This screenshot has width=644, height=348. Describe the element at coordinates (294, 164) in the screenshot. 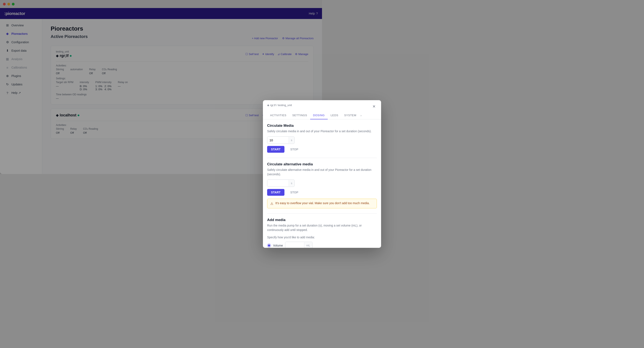

I see `circulate-alt-media-title: Circulate alternative media` at that location.